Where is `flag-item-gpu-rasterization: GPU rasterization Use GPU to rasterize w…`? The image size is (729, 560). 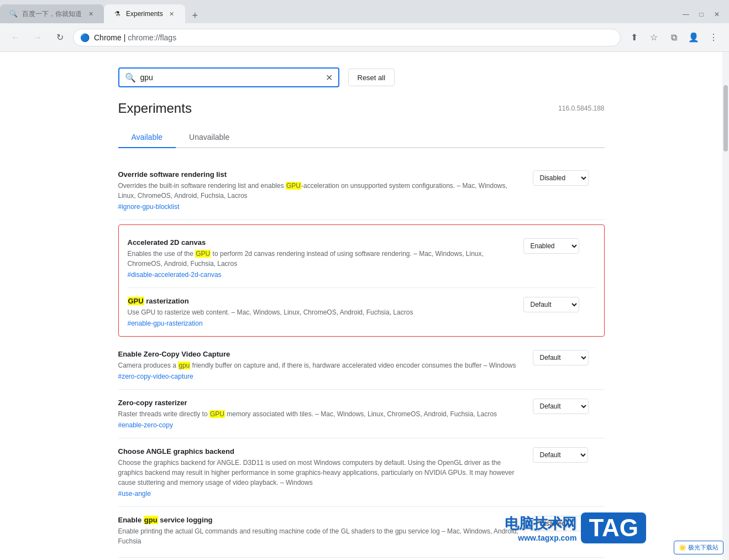 flag-item-gpu-rasterization: GPU rasterization Use GPU to rasterize w… is located at coordinates (361, 310).